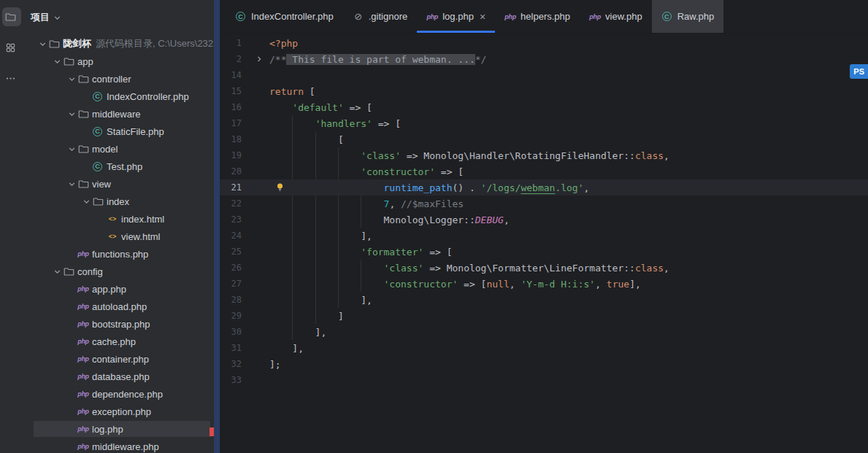 The height and width of the screenshot is (453, 868). I want to click on tree-item: phpcache.php, so click(118, 341).